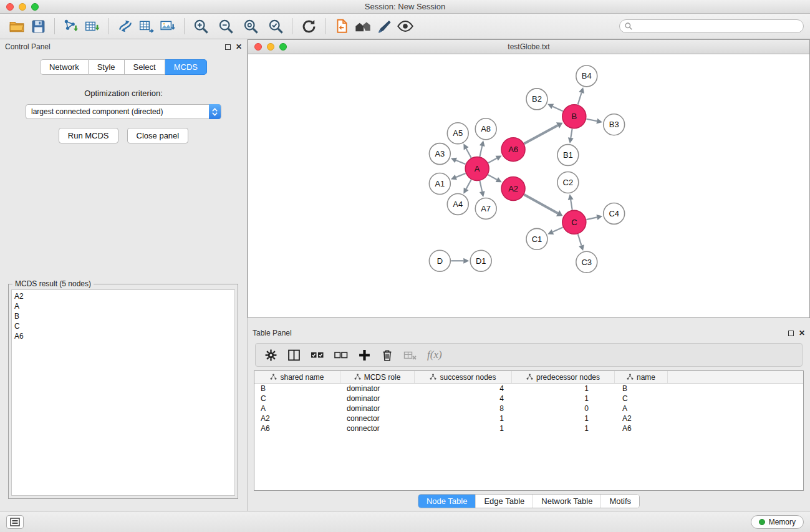 The height and width of the screenshot is (532, 810). I want to click on import-table-button, so click(92, 26).